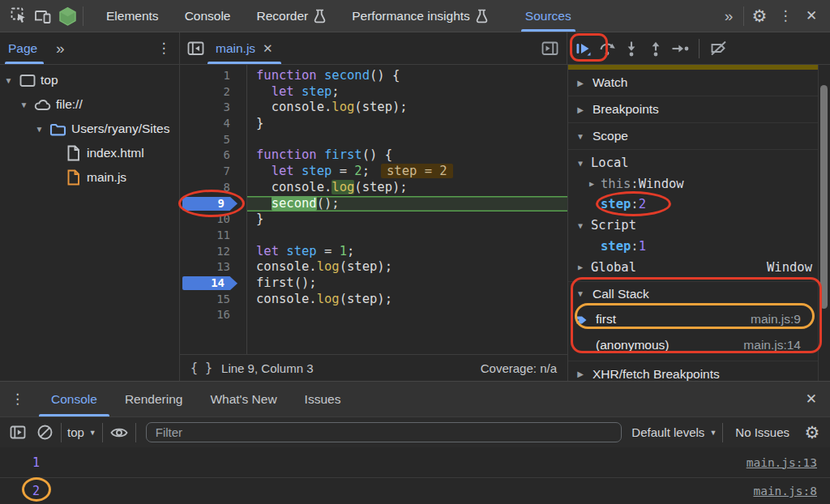  What do you see at coordinates (607, 49) in the screenshot?
I see `step-over-icon` at bounding box center [607, 49].